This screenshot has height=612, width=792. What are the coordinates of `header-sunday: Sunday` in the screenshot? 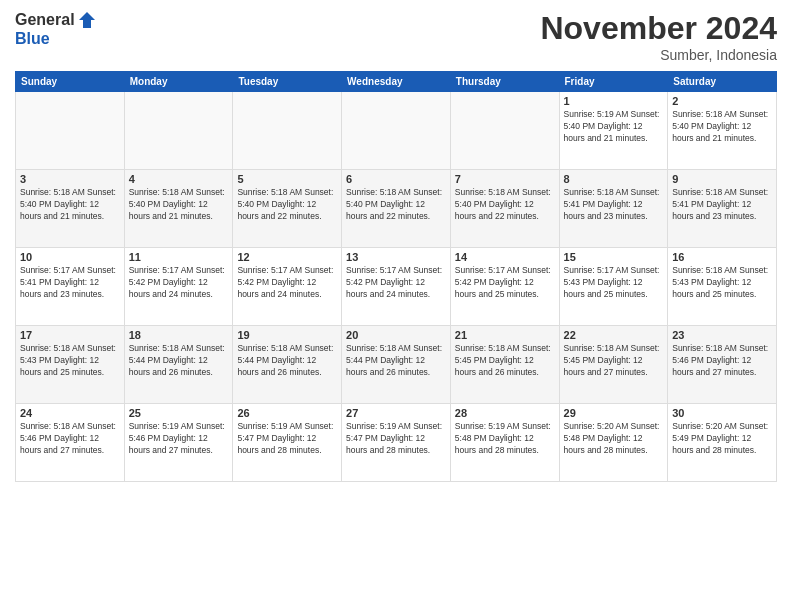 It's located at (70, 82).